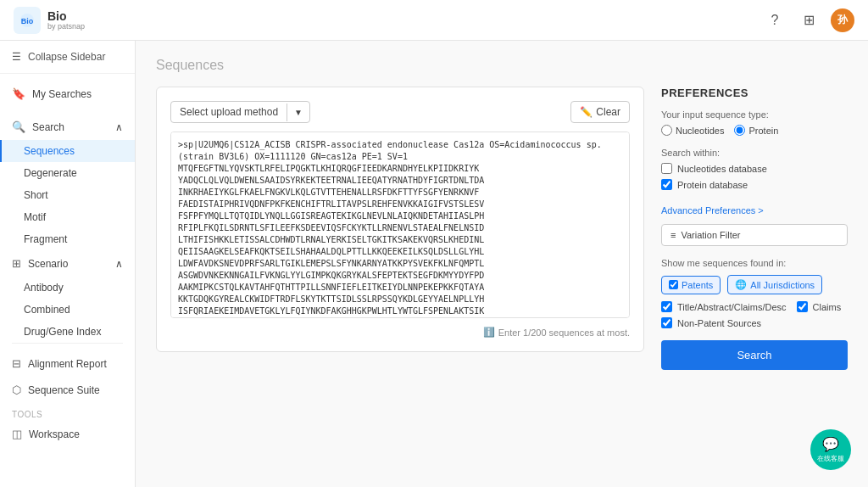 The height and width of the screenshot is (487, 868). I want to click on svg-text: Bio, so click(27, 21).